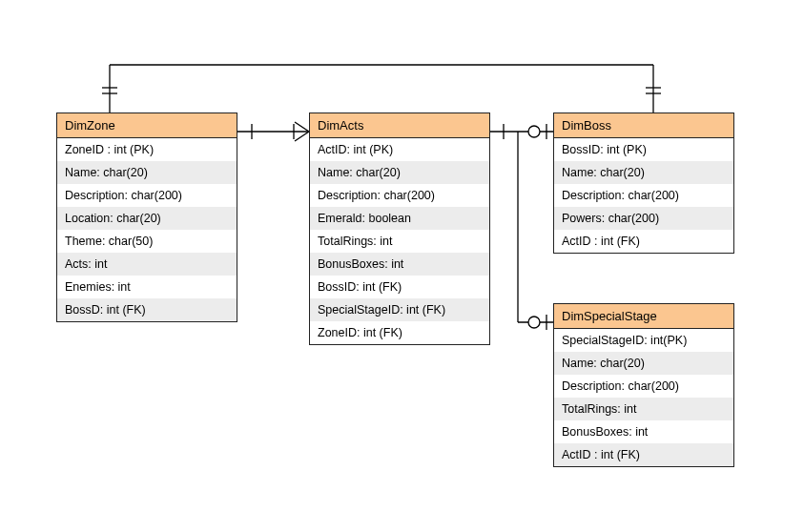  Describe the element at coordinates (644, 126) in the screenshot. I see `entity-header: DimBoss` at that location.